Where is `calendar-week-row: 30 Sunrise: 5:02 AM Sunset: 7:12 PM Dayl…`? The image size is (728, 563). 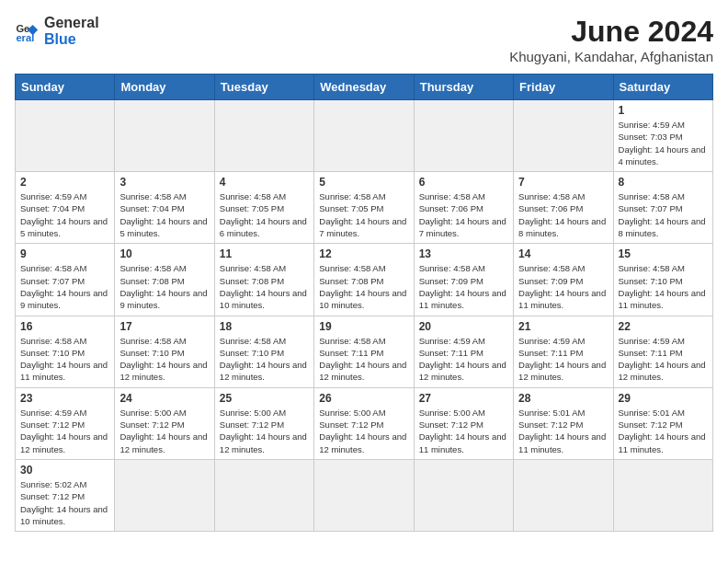 calendar-week-row: 30 Sunrise: 5:02 AM Sunset: 7:12 PM Dayl… is located at coordinates (364, 495).